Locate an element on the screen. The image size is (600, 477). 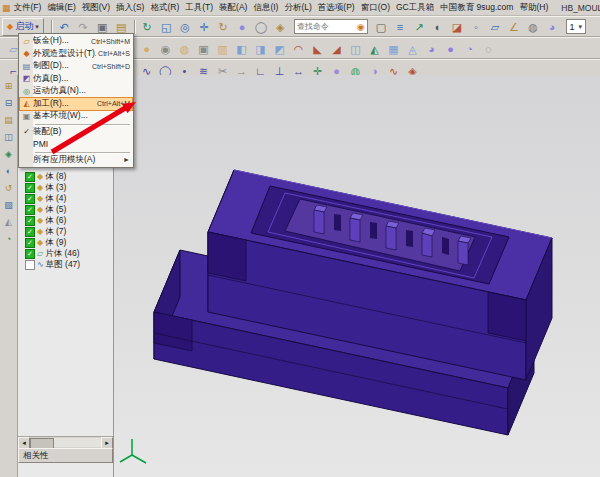
pan-icon: ✛ is located at coordinates (204, 27).